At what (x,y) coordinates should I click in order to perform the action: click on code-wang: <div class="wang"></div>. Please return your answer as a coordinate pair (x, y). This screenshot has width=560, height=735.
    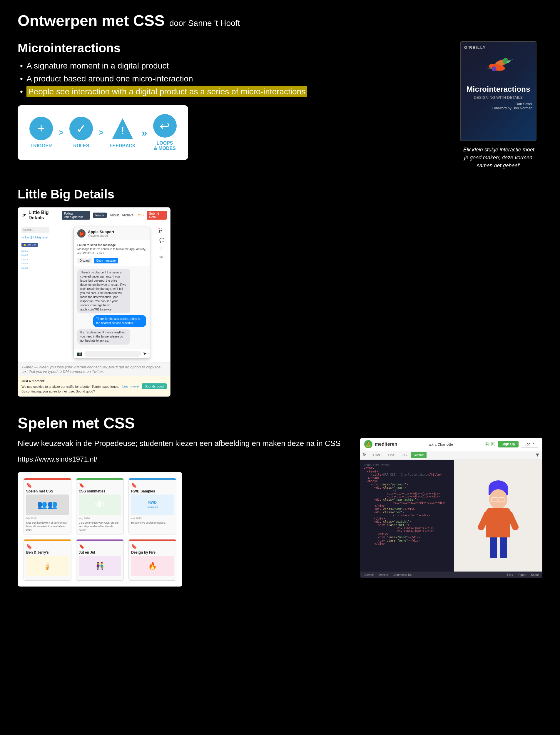
    Looking at the image, I should click on (407, 541).